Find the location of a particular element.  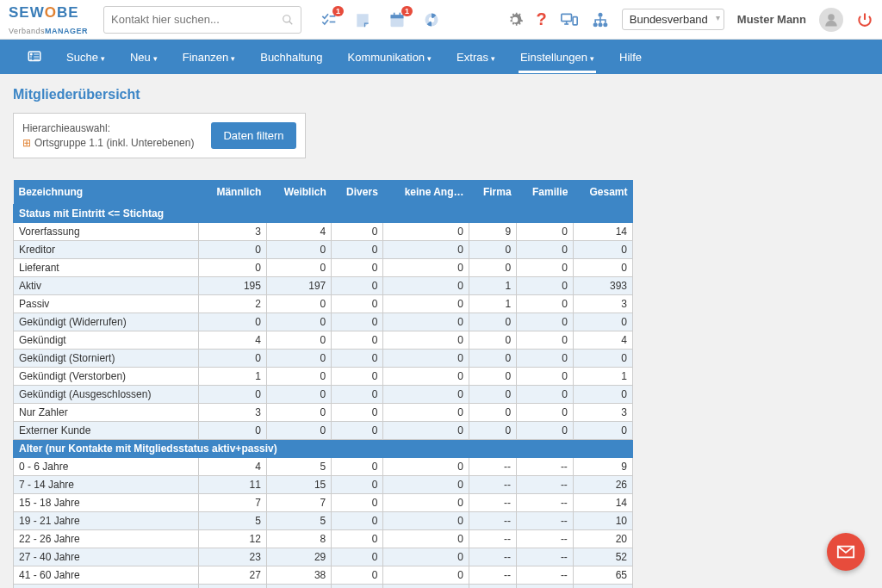

global-search is located at coordinates (202, 20).